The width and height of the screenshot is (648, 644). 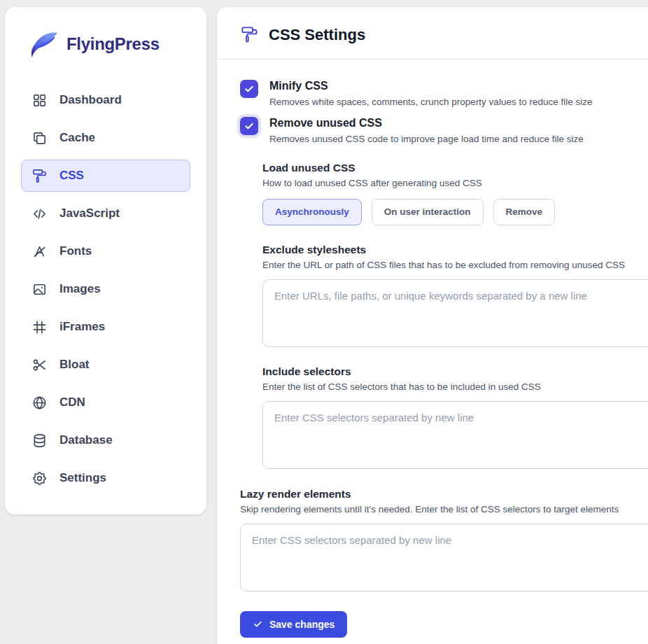 I want to click on remove-unused-css-label: Remove unused CSS, so click(x=427, y=123).